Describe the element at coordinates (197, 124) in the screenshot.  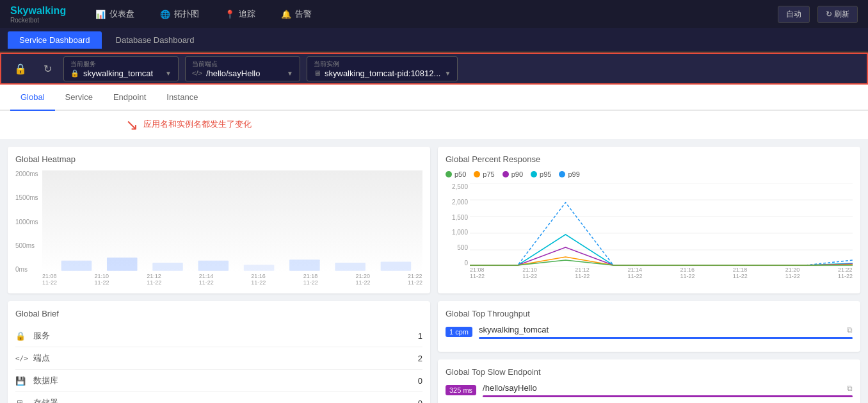
I see `annotation-text: 应用名和实例名都发生了变化` at that location.